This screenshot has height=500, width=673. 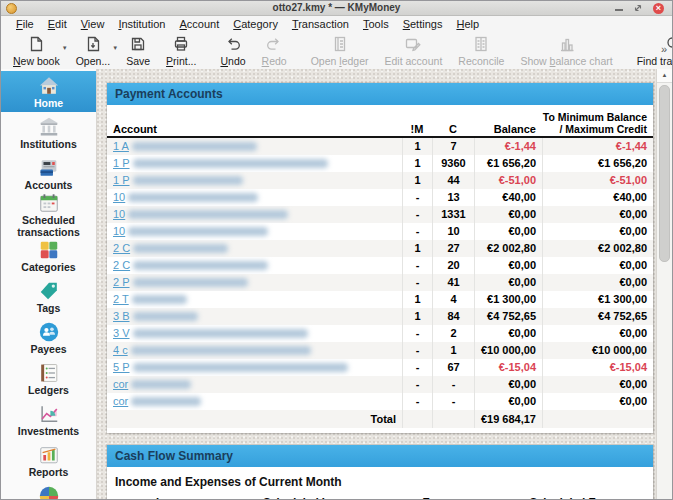 What do you see at coordinates (122, 333) in the screenshot?
I see `account-link: 3 V` at bounding box center [122, 333].